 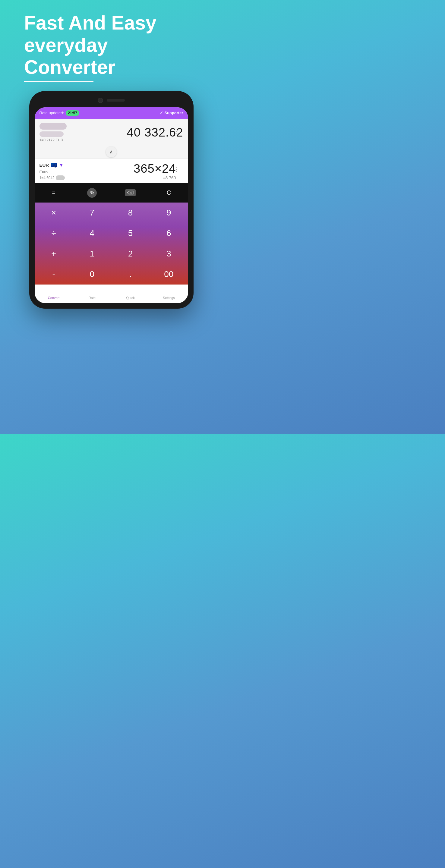 What do you see at coordinates (92, 193) in the screenshot?
I see `percent-button: %` at bounding box center [92, 193].